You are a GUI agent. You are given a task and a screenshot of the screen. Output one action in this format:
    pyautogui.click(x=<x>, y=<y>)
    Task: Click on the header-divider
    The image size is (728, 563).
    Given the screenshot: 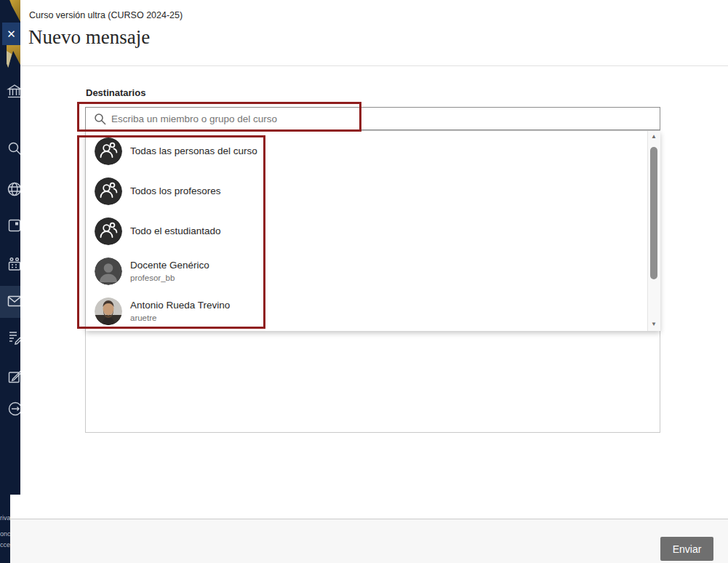 What is the action you would take?
    pyautogui.click(x=374, y=65)
    